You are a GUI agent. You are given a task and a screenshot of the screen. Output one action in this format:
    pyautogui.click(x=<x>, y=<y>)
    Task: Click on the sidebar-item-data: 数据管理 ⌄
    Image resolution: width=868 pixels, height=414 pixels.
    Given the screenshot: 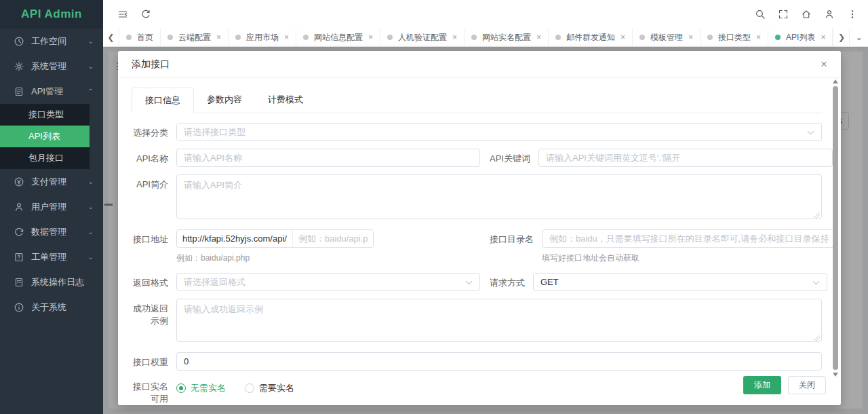 What is the action you would take?
    pyautogui.click(x=52, y=232)
    